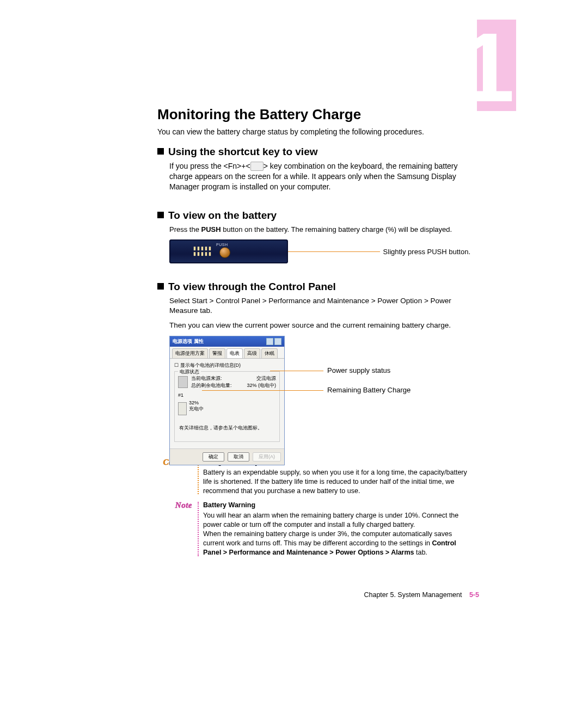  What do you see at coordinates (257, 167) in the screenshot?
I see `fn-key-icon` at bounding box center [257, 167].